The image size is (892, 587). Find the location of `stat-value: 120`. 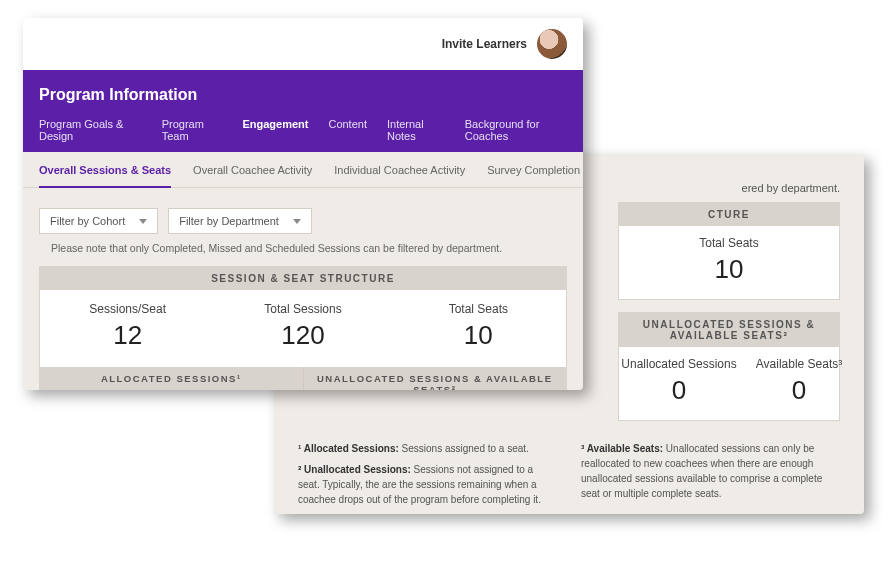

stat-value: 120 is located at coordinates (303, 336).